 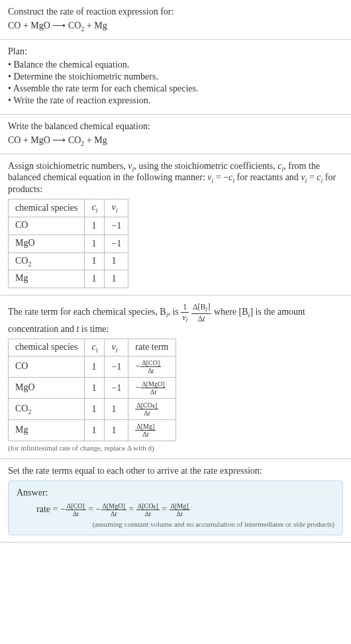 I want to click on rateterm-note: (for infinitesimal rate of change, repla…, so click(x=176, y=448).